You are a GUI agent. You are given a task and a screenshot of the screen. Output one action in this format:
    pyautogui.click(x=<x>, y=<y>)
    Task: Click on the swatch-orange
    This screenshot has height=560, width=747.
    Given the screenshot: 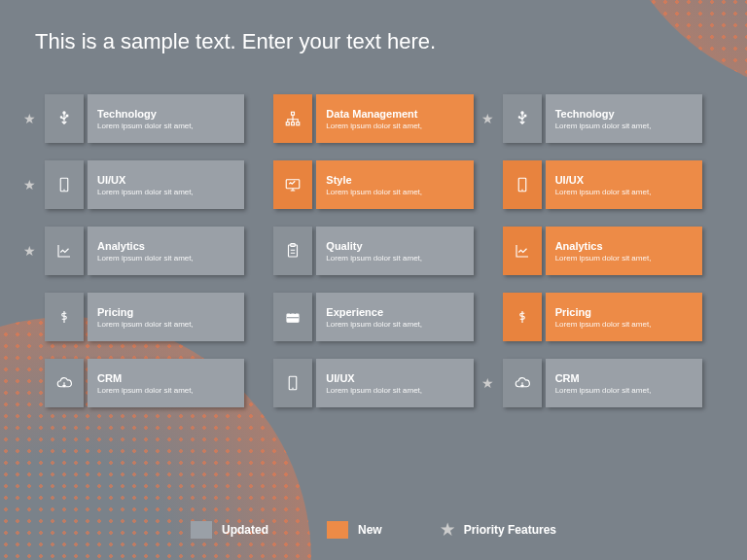 What is the action you would take?
    pyautogui.click(x=338, y=530)
    